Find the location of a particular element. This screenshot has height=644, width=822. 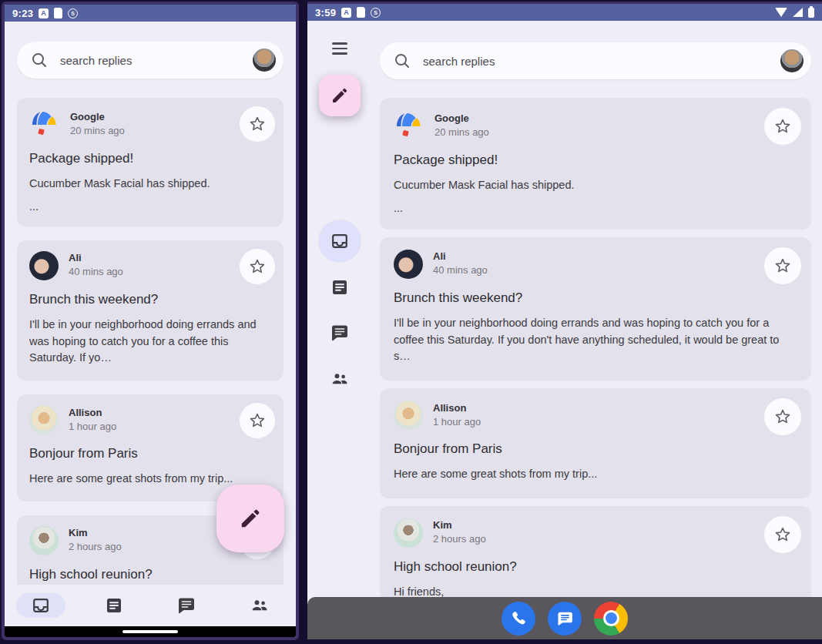

bottom-navigation is located at coordinates (150, 605).